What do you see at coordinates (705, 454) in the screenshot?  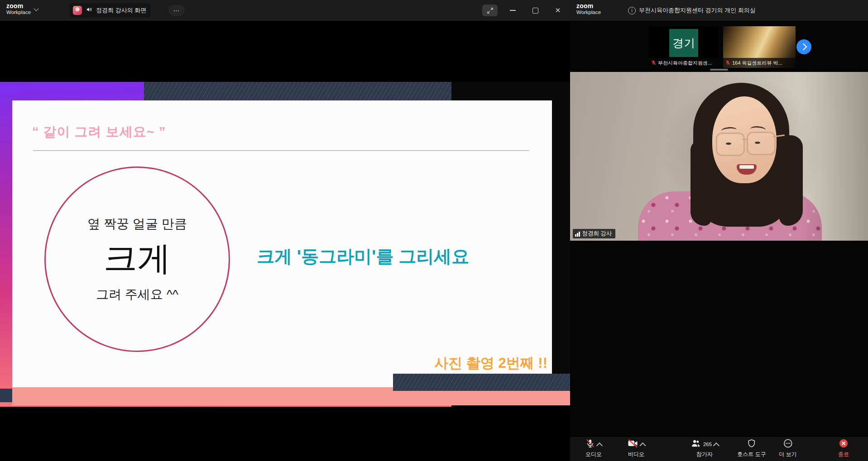 I see `participants-button-label: 참가자` at bounding box center [705, 454].